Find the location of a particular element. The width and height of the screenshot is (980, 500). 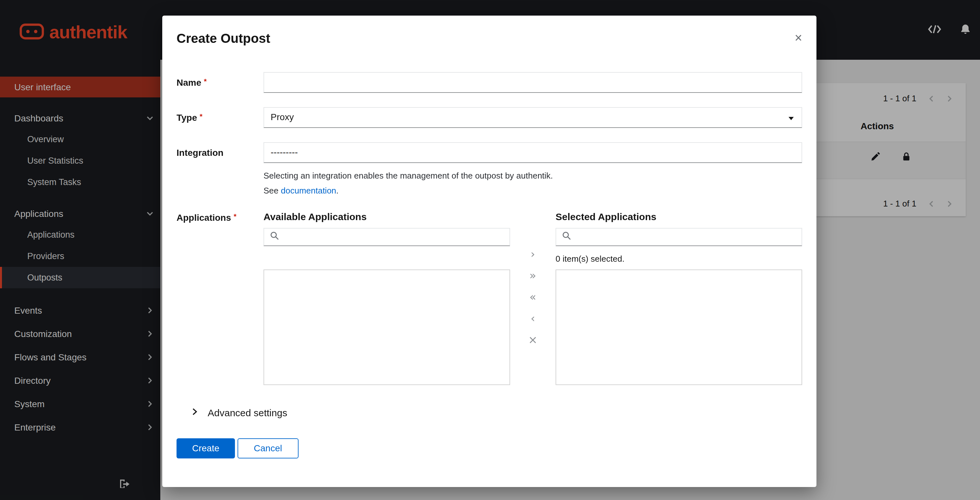

cancel-button: Cancel is located at coordinates (268, 448).